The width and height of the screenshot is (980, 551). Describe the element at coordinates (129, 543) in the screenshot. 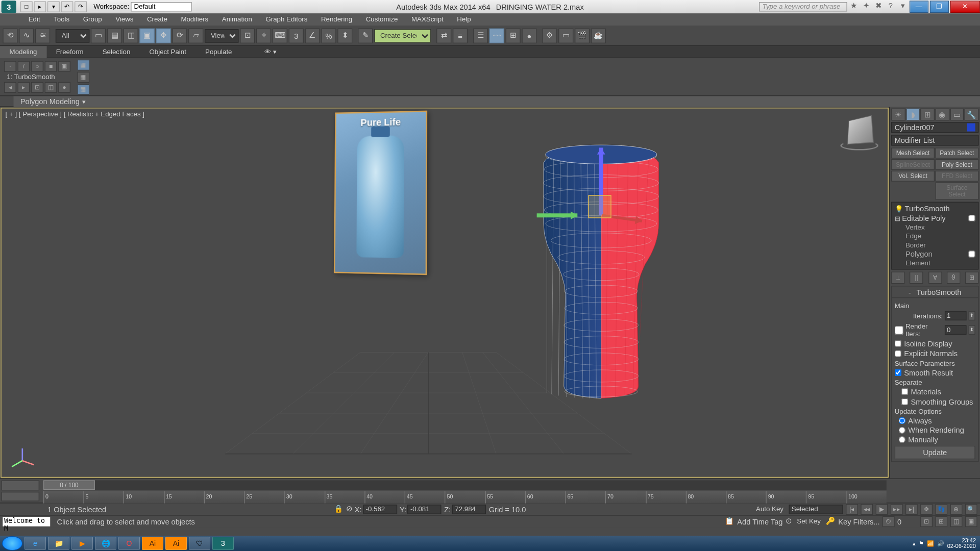

I see `task-opera-icon: O` at that location.